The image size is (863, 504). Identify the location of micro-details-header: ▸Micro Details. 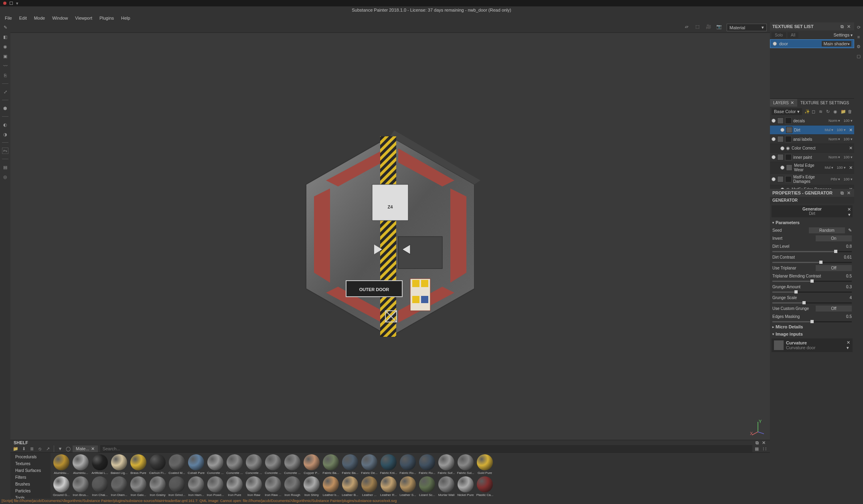
(812, 327).